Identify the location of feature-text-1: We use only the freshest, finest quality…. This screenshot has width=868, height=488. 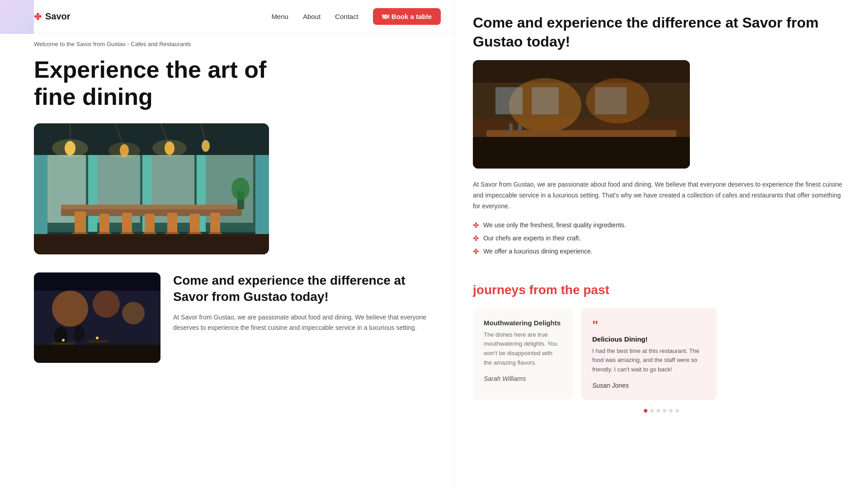
(555, 225).